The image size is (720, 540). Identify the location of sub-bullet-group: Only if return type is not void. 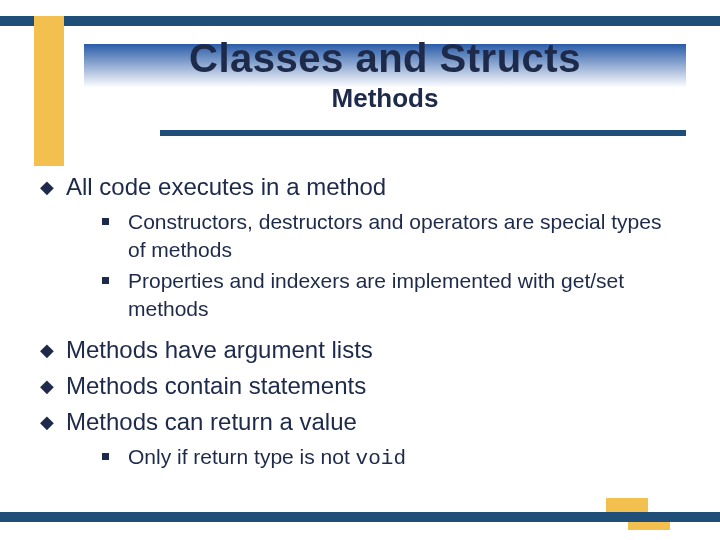
(391, 458).